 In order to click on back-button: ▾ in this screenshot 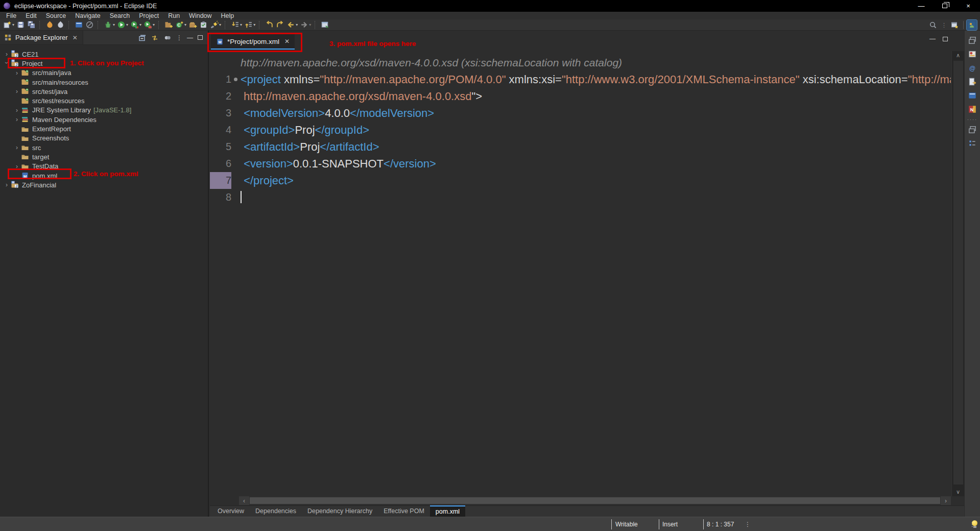, I will do `click(292, 25)`.